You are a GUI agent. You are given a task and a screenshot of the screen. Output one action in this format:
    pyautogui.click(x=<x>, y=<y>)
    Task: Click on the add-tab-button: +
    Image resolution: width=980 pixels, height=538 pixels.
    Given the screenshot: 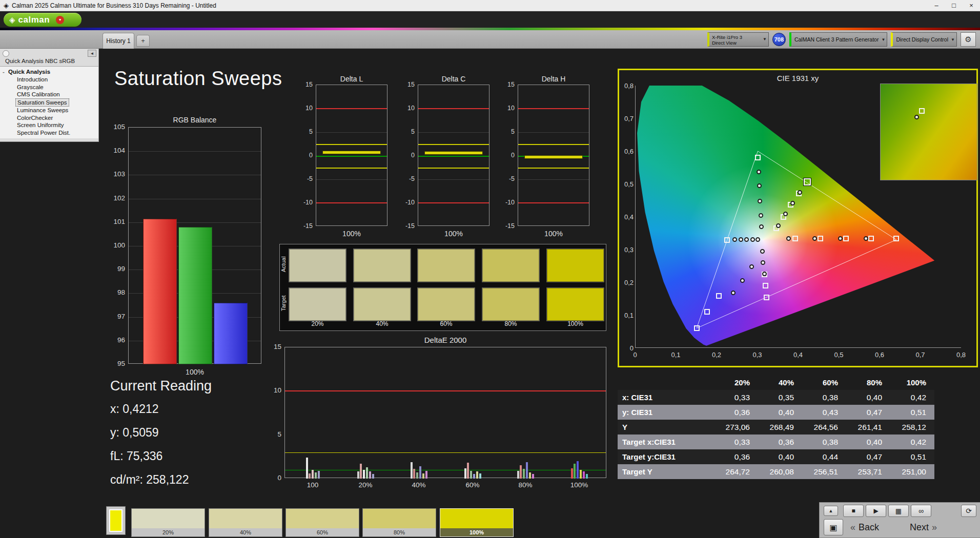 What is the action you would take?
    pyautogui.click(x=143, y=41)
    